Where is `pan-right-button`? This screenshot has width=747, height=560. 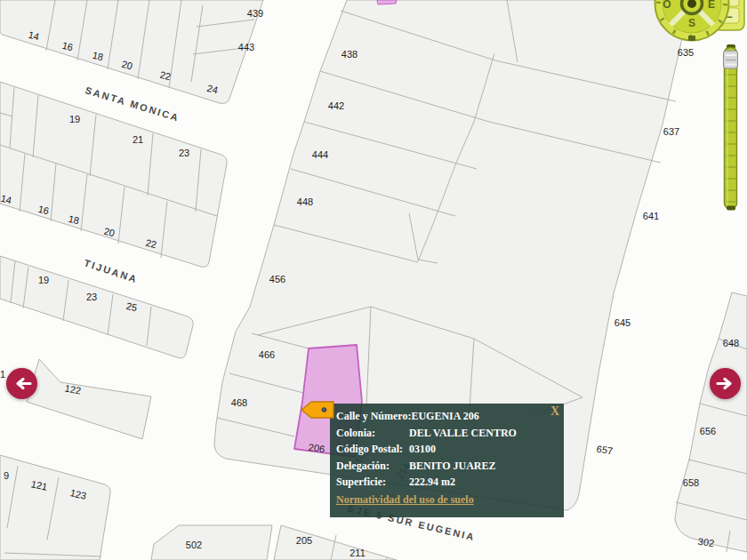
pan-right-button is located at coordinates (726, 384).